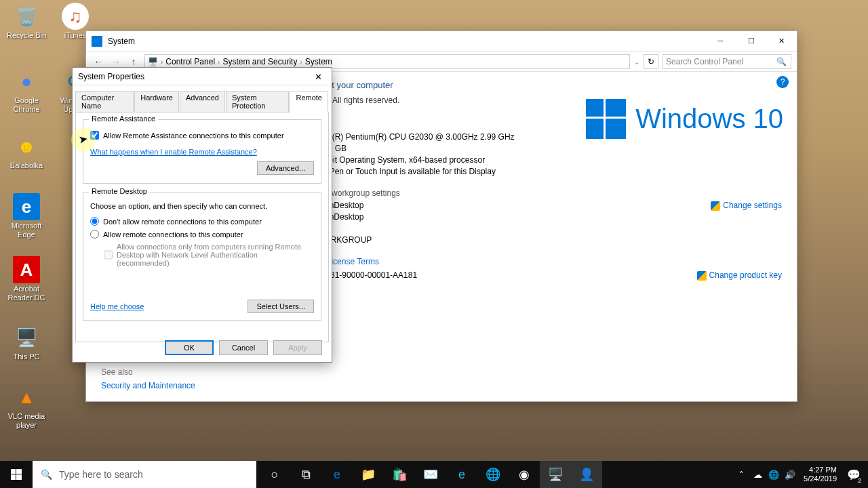 The height and width of the screenshot is (488, 868). Describe the element at coordinates (174, 152) in the screenshot. I see `ra-help-link: What happens when I enable Remote Assist…` at that location.